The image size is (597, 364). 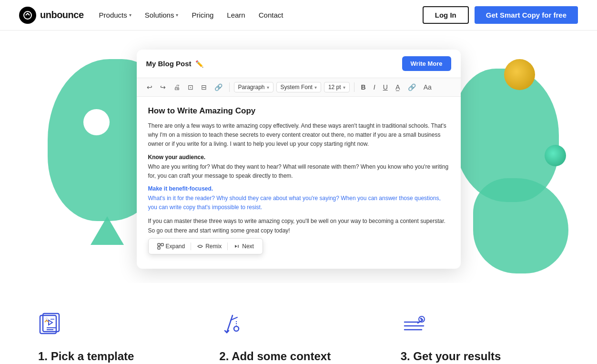 What do you see at coordinates (177, 87) in the screenshot?
I see `print-button: 🖨` at bounding box center [177, 87].